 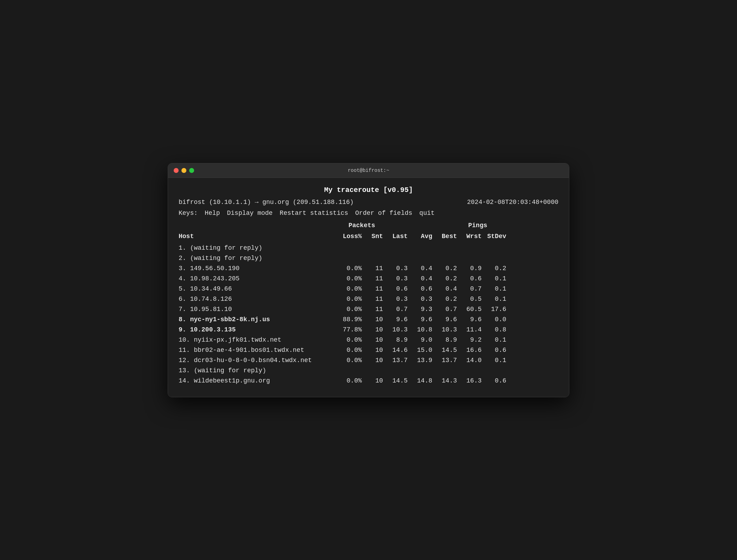 What do you see at coordinates (184, 170) in the screenshot?
I see `minimize-button` at bounding box center [184, 170].